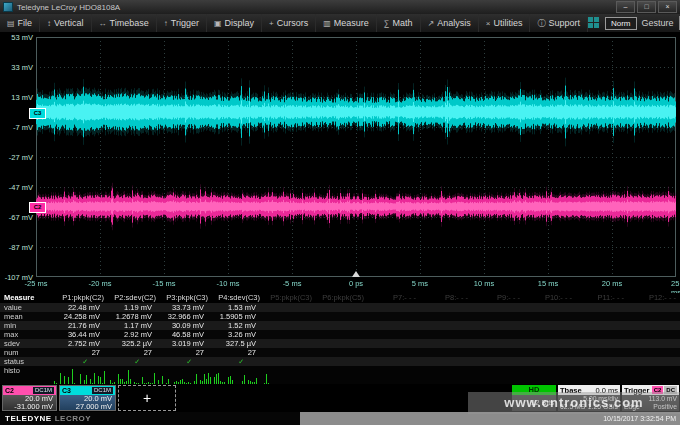  I want to click on menu-item-timebase: ↔Timebase, so click(124, 23).